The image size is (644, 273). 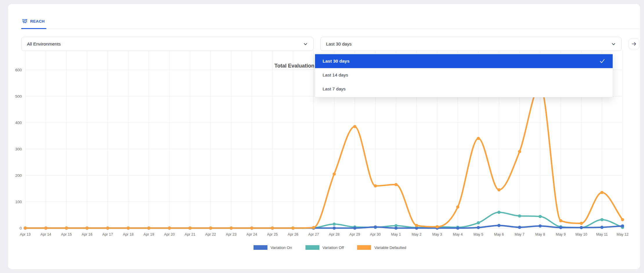 I want to click on apply-filters-button, so click(x=634, y=44).